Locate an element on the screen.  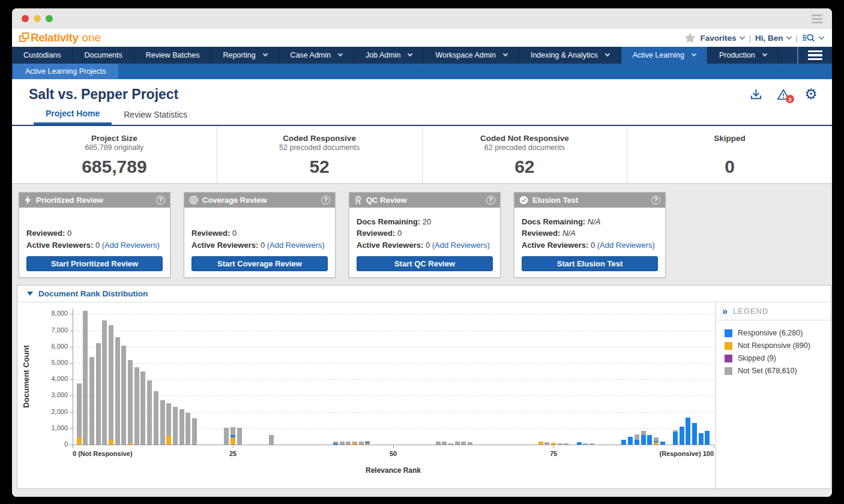
window-controls is located at coordinates (37, 19).